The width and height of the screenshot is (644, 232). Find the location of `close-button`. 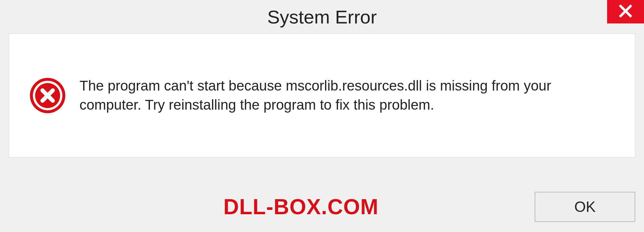

close-button is located at coordinates (626, 12).